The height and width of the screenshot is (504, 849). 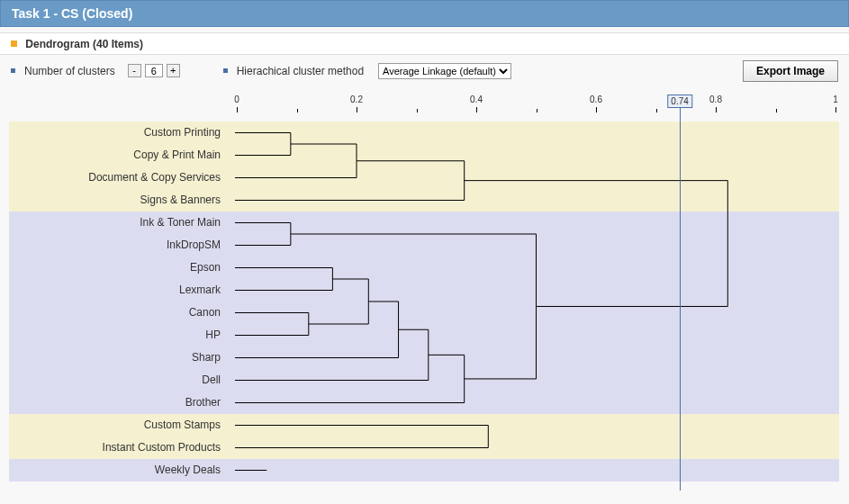 I want to click on method-label: Hierachical cluster method, so click(x=301, y=71).